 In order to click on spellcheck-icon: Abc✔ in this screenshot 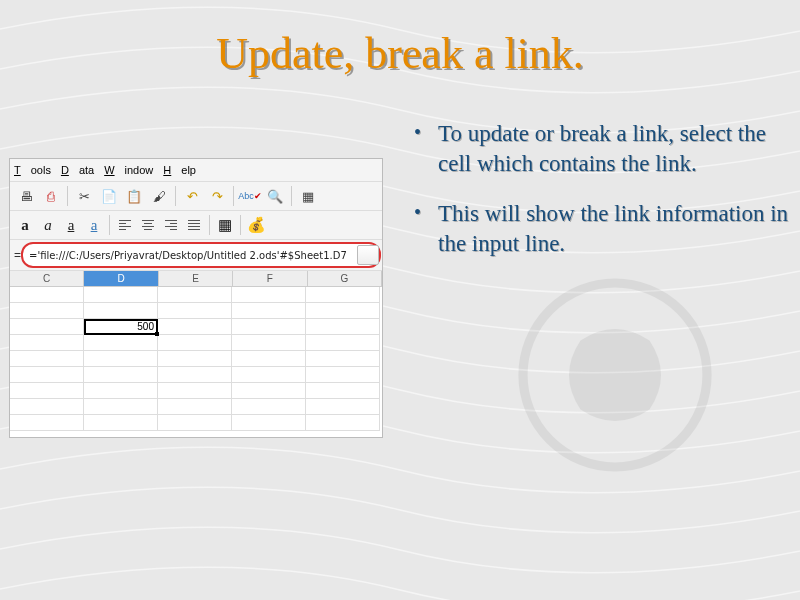, I will do `click(250, 196)`.